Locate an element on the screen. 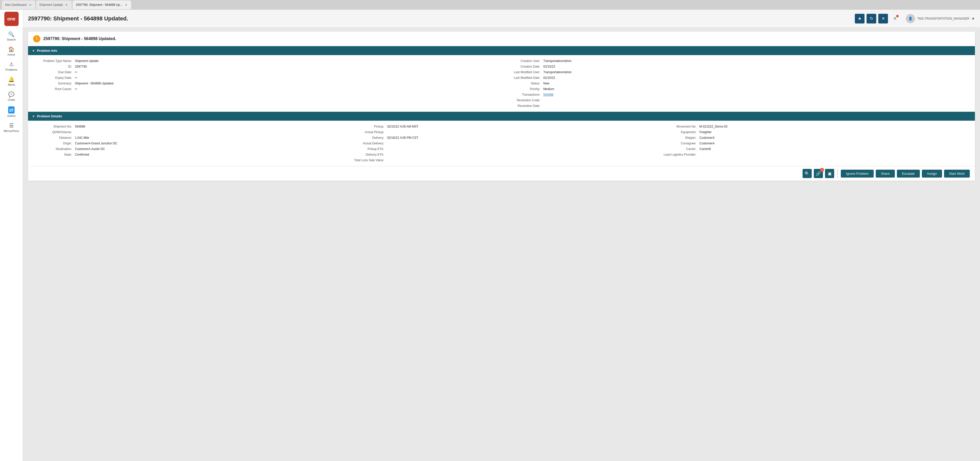 The height and width of the screenshot is (461, 980). tab-neo-dashboard: Neo Dashboard ✕ is located at coordinates (18, 5).